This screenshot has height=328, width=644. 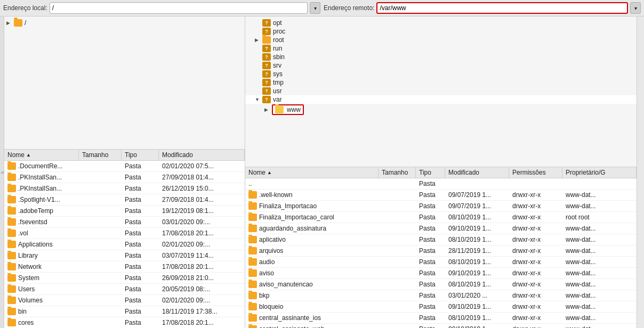 I want to click on right-file-row: bkp Pasta 03/01/2020 ... drwxr-xr-x www-…, so click(x=441, y=296).